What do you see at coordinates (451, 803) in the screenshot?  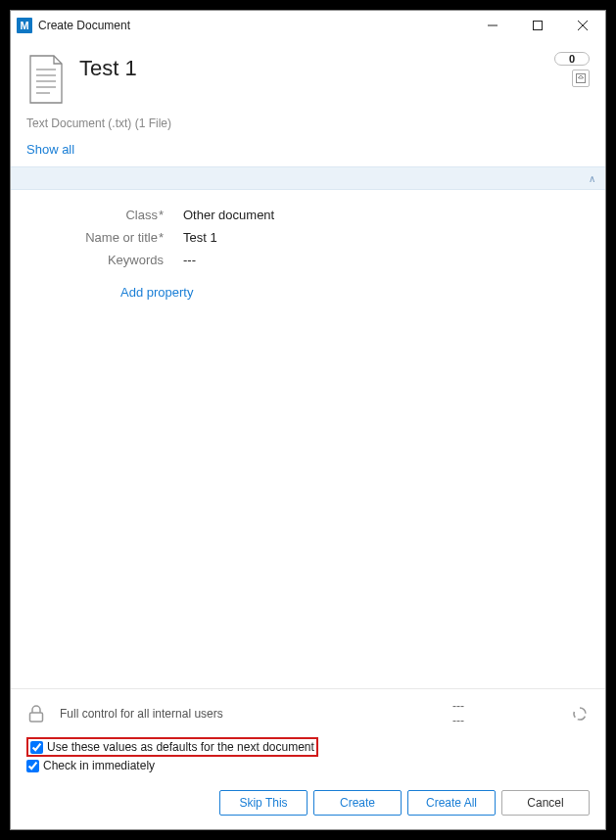 I see `create-all-button: Create All` at bounding box center [451, 803].